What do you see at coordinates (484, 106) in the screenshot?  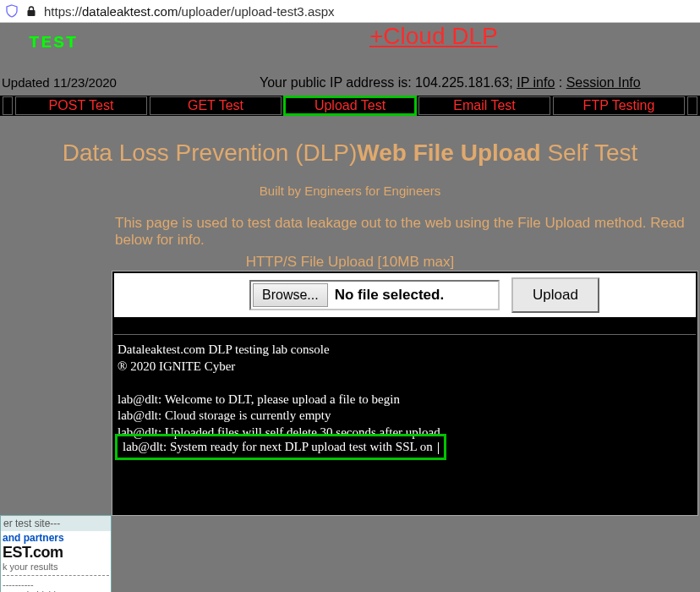 I see `nav-email-test: Email Test` at bounding box center [484, 106].